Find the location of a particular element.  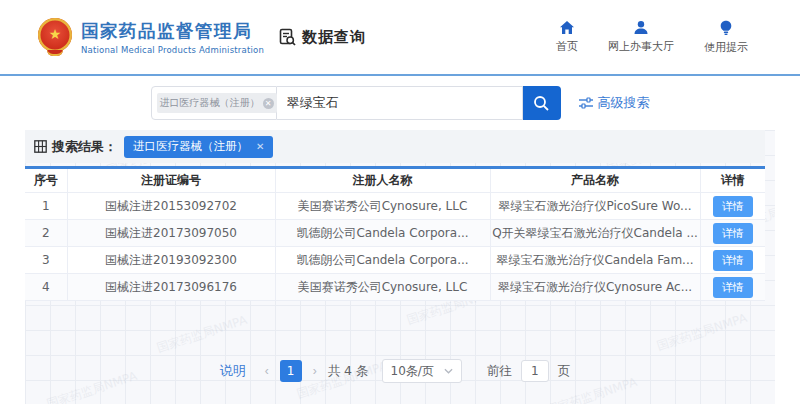

column-header-registrant: 注册人名称 is located at coordinates (382, 180).